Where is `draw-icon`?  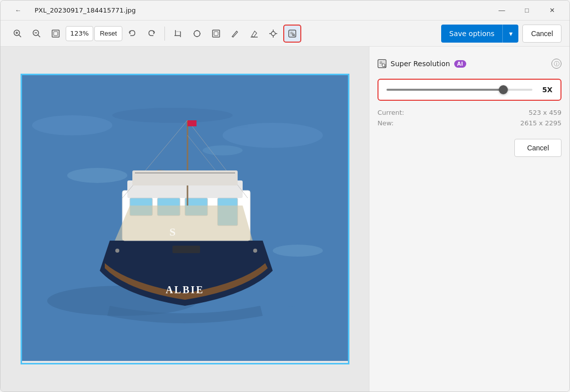 draw-icon is located at coordinates (235, 34).